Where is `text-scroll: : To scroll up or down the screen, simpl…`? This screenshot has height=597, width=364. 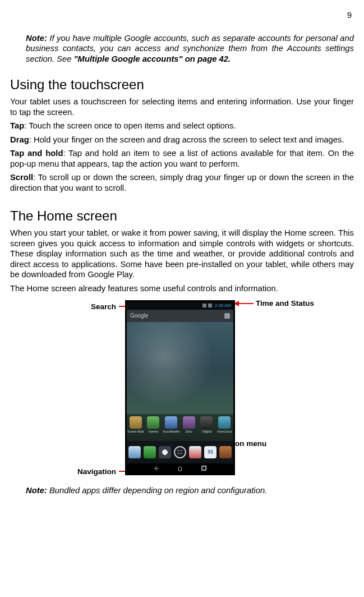 text-scroll: : To scroll up or down the screen, simpl… is located at coordinates (182, 182).